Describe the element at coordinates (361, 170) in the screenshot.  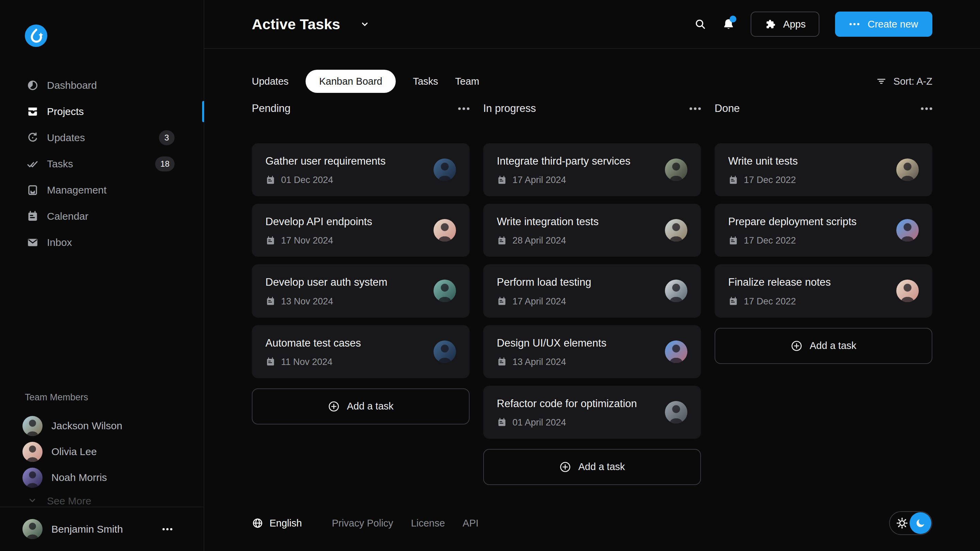
I see `task-card: Gather user requirements 01 Dec 2024` at that location.